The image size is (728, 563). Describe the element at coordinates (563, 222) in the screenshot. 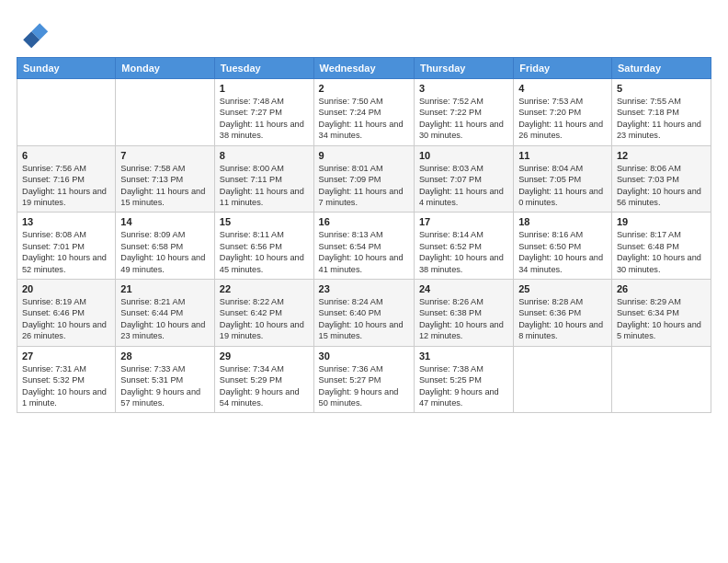

I see `day-number: 18` at that location.